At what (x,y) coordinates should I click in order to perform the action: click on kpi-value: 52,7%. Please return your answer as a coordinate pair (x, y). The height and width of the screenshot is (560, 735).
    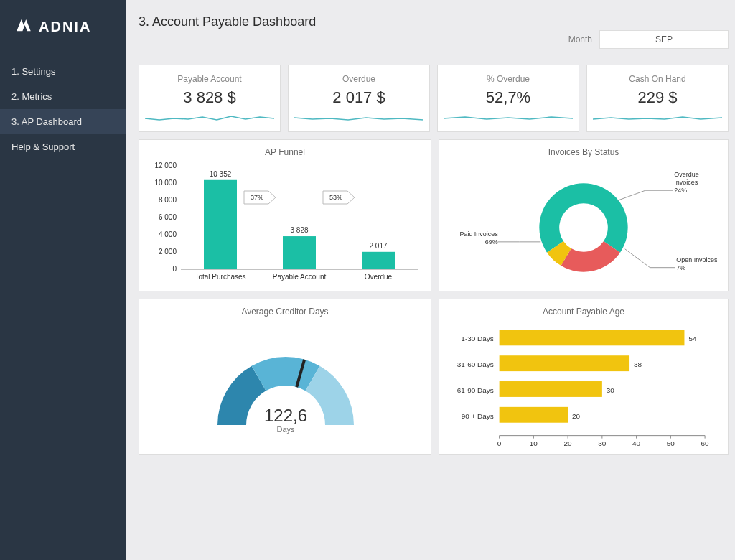
    Looking at the image, I should click on (508, 98).